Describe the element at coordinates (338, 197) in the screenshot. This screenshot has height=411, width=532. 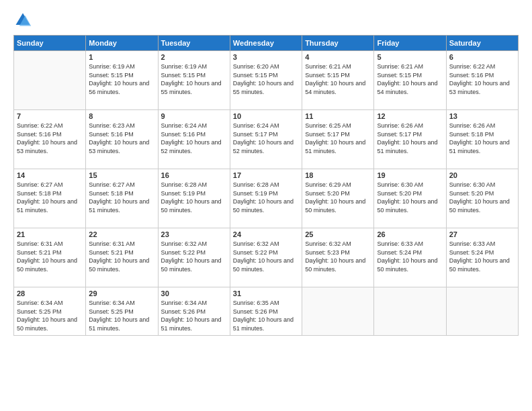
I see `day-info: Sunrise: 6:29 AM Sunset: 5:20 PM Dayligh…` at that location.